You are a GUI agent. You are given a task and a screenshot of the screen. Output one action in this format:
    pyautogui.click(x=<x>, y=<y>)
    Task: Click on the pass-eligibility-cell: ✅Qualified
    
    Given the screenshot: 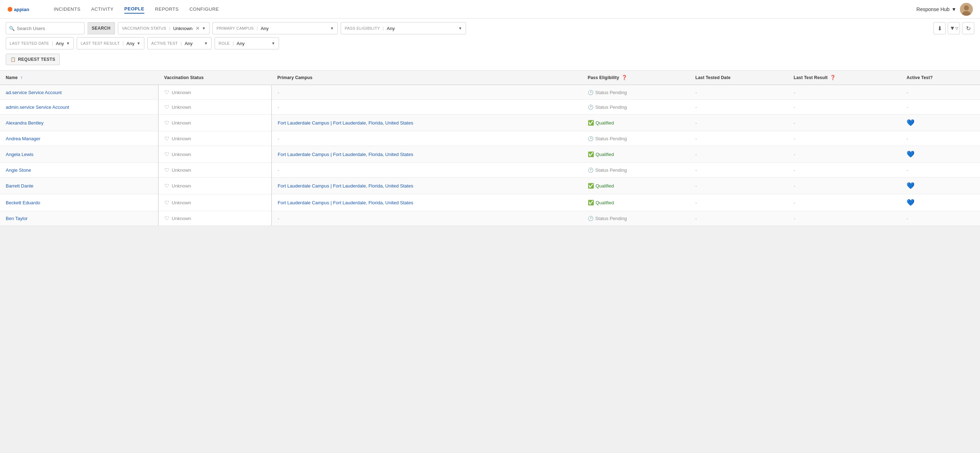 What is the action you would take?
    pyautogui.click(x=636, y=186)
    